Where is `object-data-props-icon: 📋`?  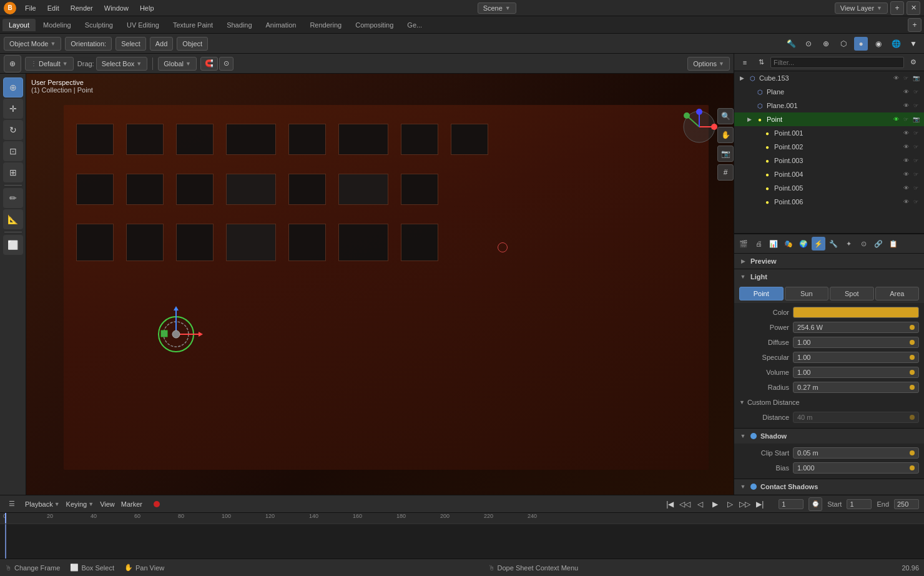
object-data-props-icon: 📋 is located at coordinates (893, 244).